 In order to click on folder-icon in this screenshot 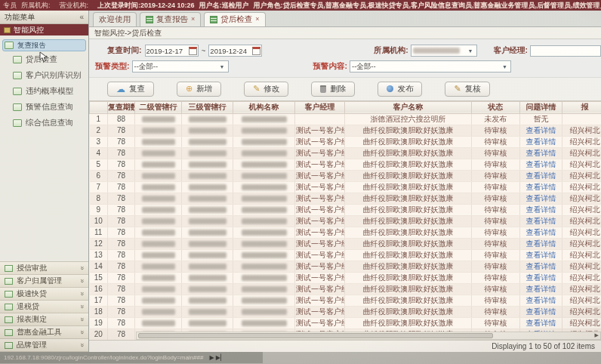, I will do `click(9, 45)`.